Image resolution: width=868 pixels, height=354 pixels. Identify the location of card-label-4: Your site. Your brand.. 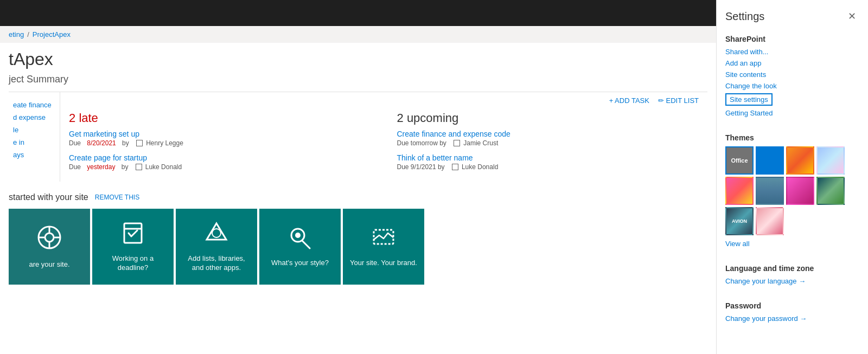
(384, 263).